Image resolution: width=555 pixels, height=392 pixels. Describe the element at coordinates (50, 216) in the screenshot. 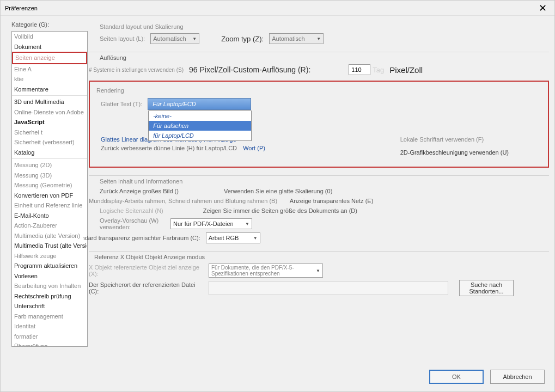

I see `category-item: E-Mail-Konto` at that location.